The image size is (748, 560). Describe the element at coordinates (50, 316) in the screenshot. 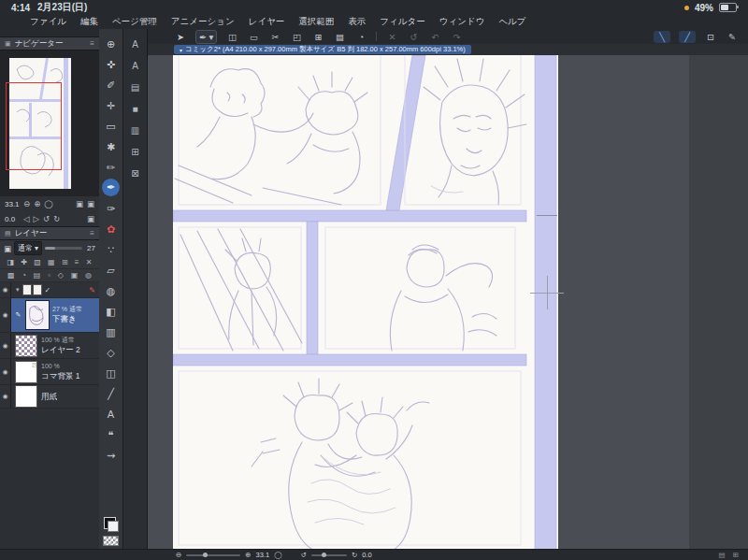

I see `layer-row-selected: ◉ ✎ 27 % 通常 下書き` at that location.